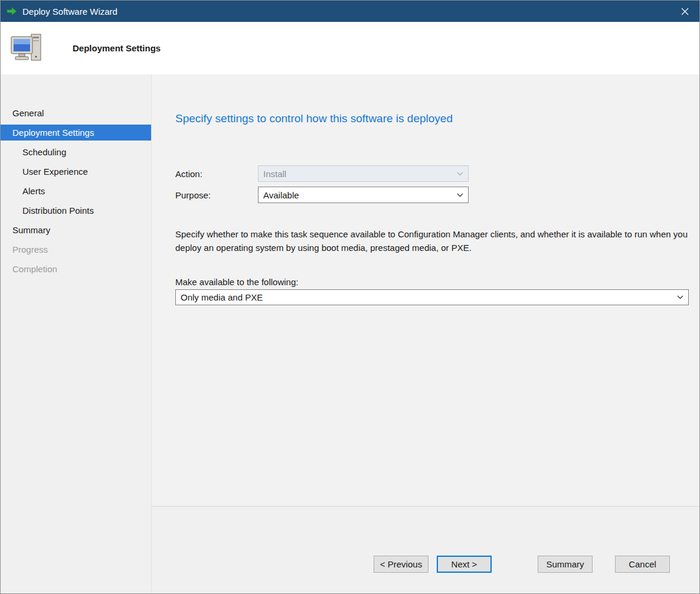  I want to click on summary-button: Summary, so click(565, 564).